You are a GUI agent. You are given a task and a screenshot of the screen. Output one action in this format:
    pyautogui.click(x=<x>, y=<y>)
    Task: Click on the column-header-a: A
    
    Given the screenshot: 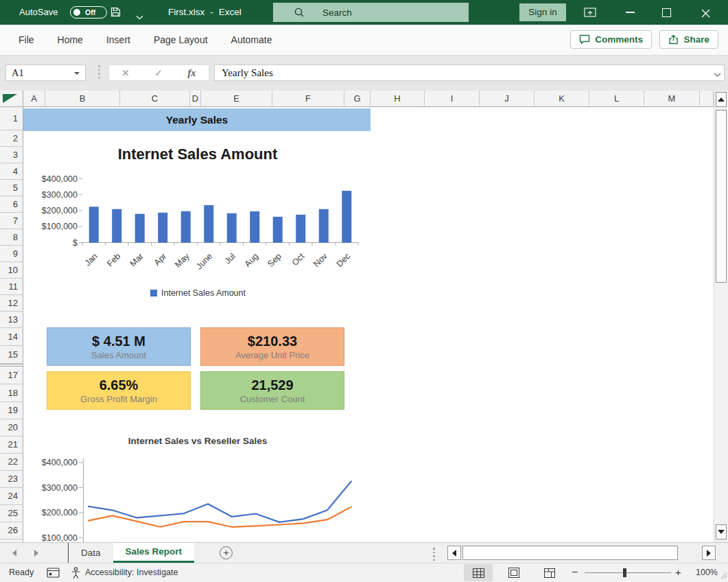 What is the action you would take?
    pyautogui.click(x=34, y=99)
    